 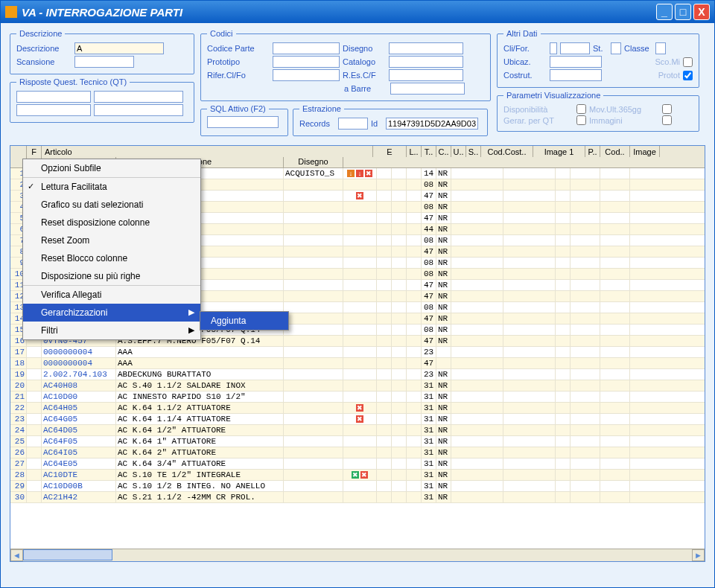 I want to click on menu-item-filtri: Filtri▶, so click(x=112, y=330).